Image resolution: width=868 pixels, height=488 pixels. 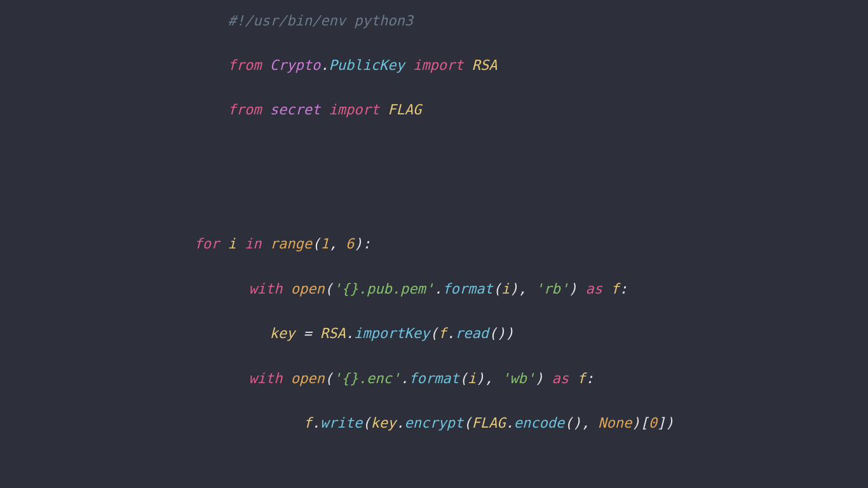 I want to click on import-keyword-2: import, so click(x=355, y=109).